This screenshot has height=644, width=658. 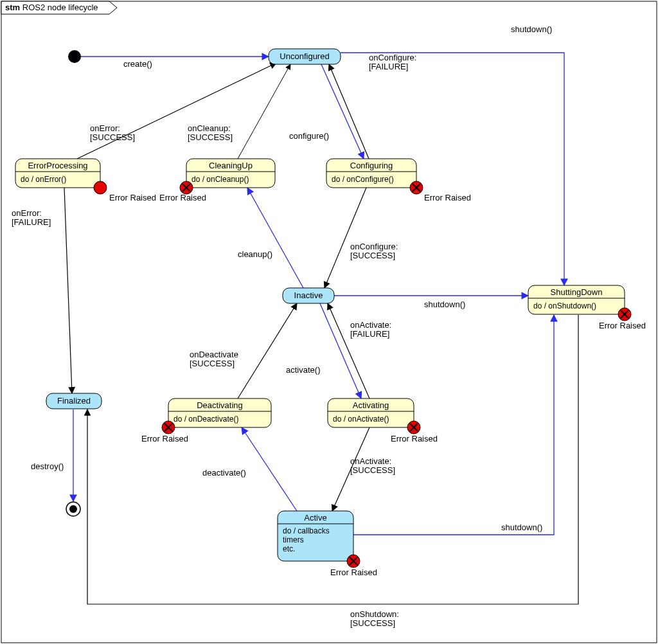 I want to click on edge-onConfigureFail, so click(x=349, y=112).